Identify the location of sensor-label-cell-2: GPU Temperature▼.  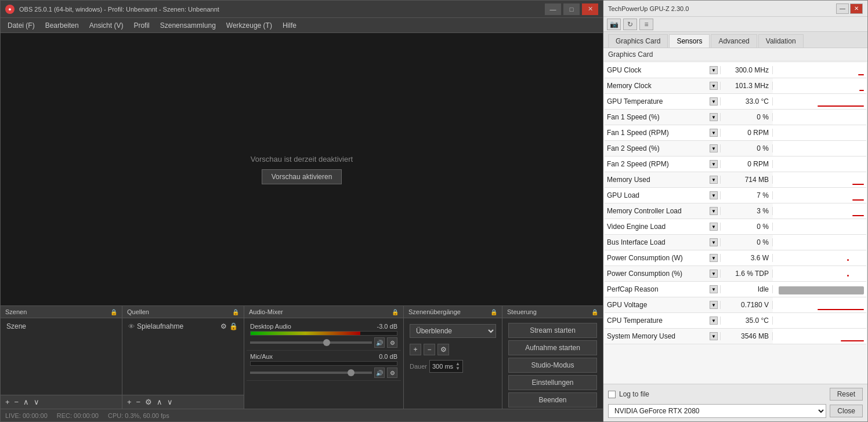
(663, 101).